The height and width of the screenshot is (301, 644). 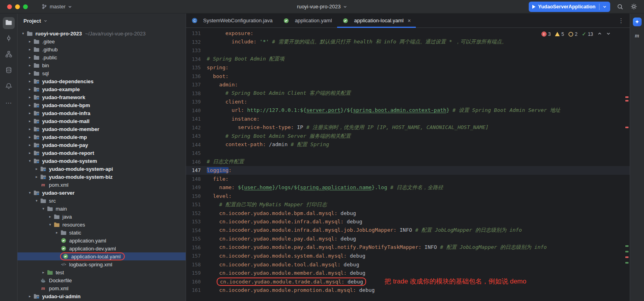 What do you see at coordinates (9, 103) in the screenshot?
I see `more-tools-button: ⋯` at bounding box center [9, 103].